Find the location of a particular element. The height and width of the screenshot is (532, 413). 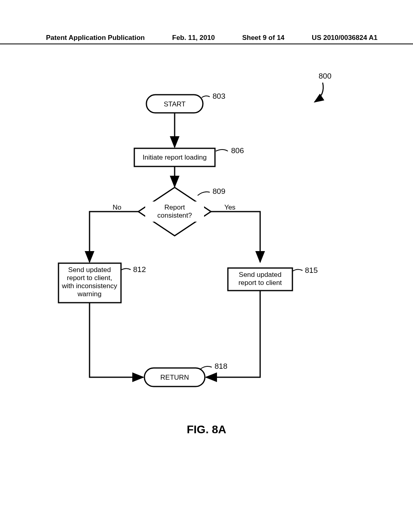

node-initiate: Initiate report loading is located at coordinates (175, 157).